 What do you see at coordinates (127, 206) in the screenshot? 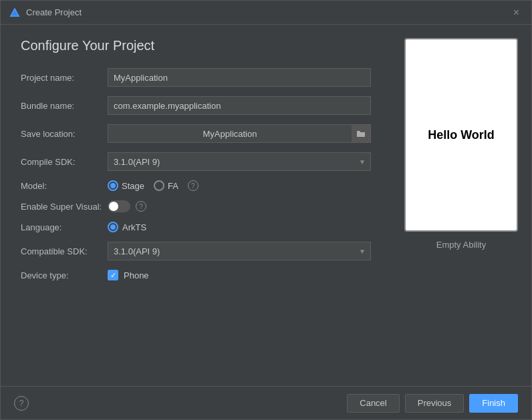
I see `super-visual-toggle-wrapper: ?` at bounding box center [127, 206].